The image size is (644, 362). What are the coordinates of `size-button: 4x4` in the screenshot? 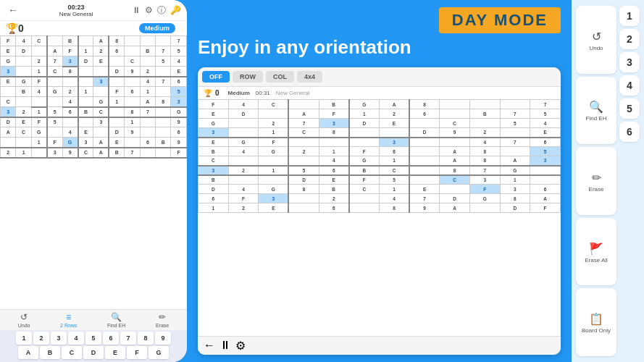 It's located at (310, 77).